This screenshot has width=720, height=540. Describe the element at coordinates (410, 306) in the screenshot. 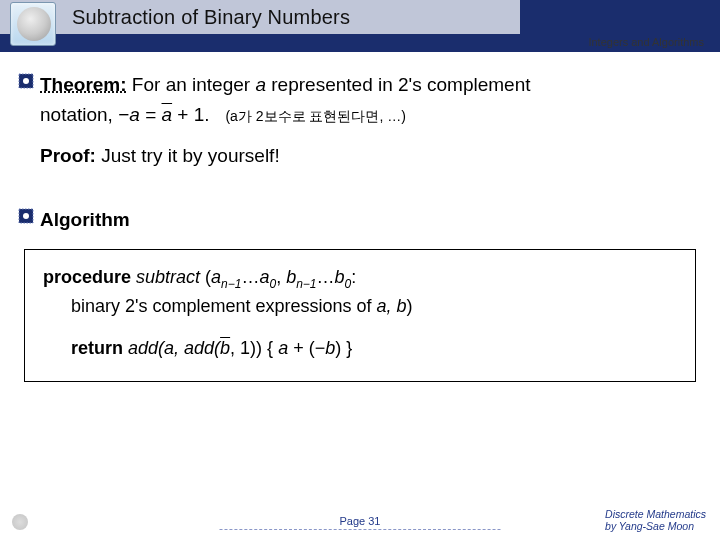

I see `desc-close: )` at that location.